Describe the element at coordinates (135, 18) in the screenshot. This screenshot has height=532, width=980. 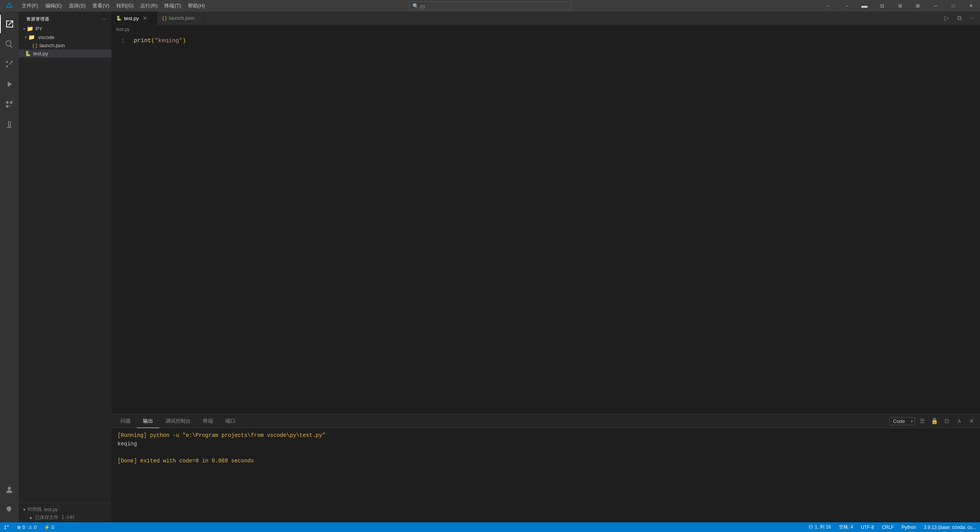
I see `tab-test-py: 🐍 test.py ✕` at that location.